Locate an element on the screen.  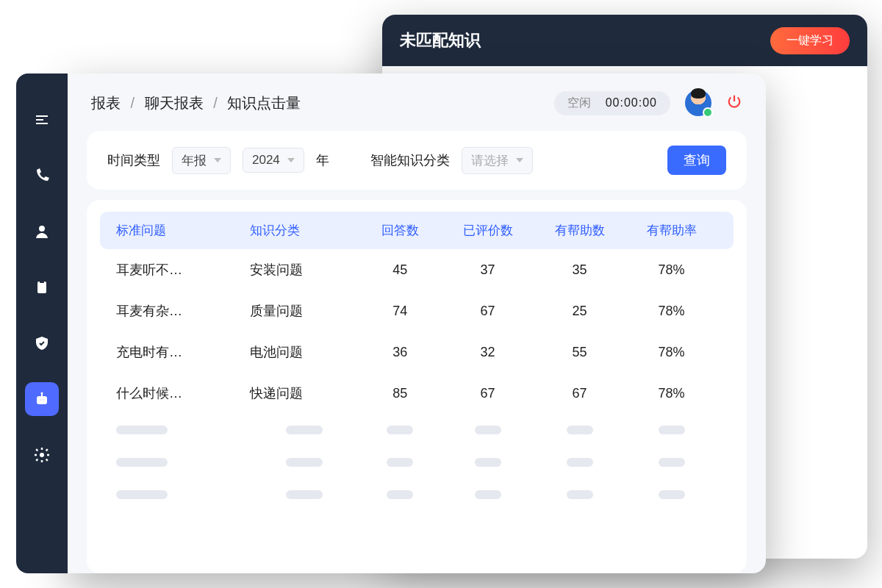
status-pill: 空闲 00:00:00 is located at coordinates (612, 103).